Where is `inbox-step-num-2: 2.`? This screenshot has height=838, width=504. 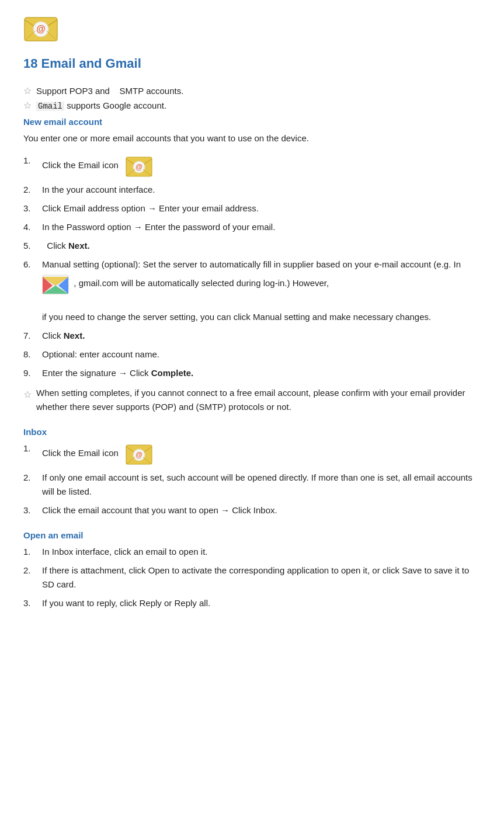 inbox-step-num-2: 2. is located at coordinates (33, 478).